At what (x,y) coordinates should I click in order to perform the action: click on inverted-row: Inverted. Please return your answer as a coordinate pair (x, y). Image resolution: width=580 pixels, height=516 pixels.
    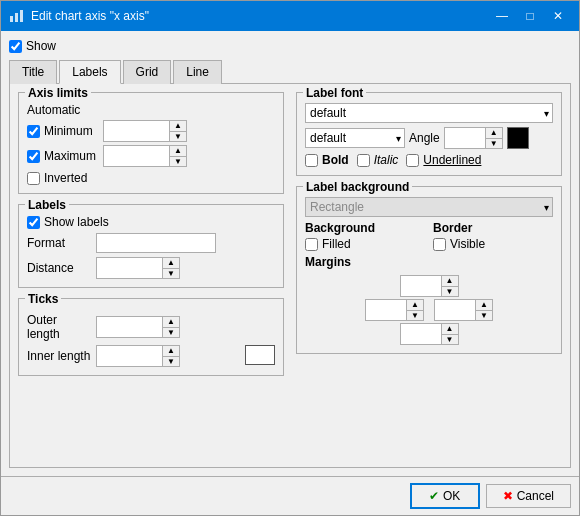
    Looking at the image, I should click on (151, 178).